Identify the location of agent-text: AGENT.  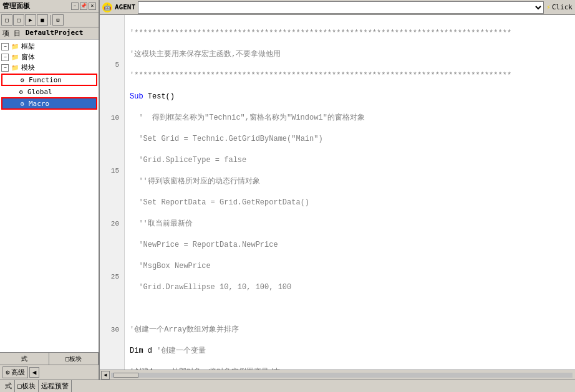
(125, 7).